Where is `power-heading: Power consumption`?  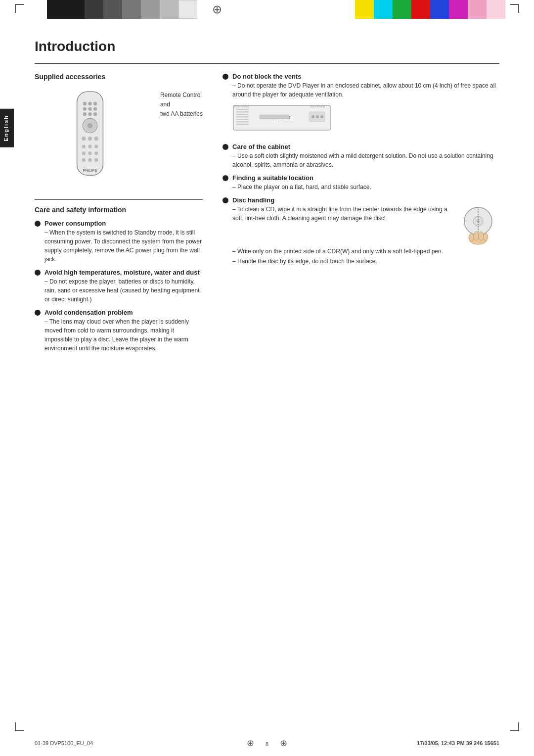 power-heading: Power consumption is located at coordinates (124, 224).